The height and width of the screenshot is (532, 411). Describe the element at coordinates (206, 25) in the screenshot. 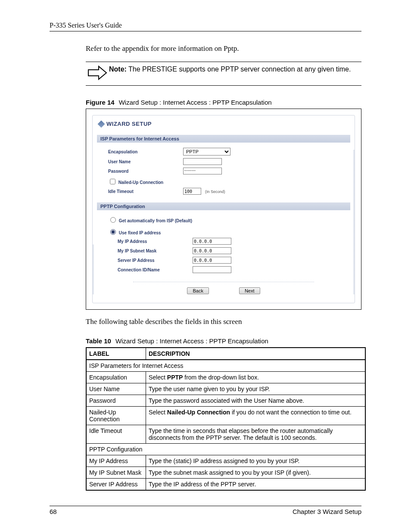

I see `running-head: P-335 Series User's Guide` at that location.